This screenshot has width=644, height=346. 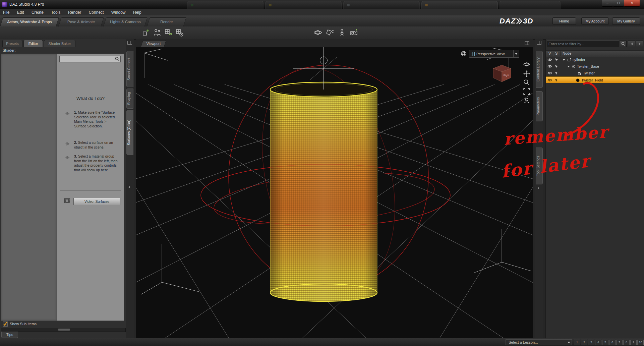 I want to click on tab-render: Render, so click(x=167, y=22).